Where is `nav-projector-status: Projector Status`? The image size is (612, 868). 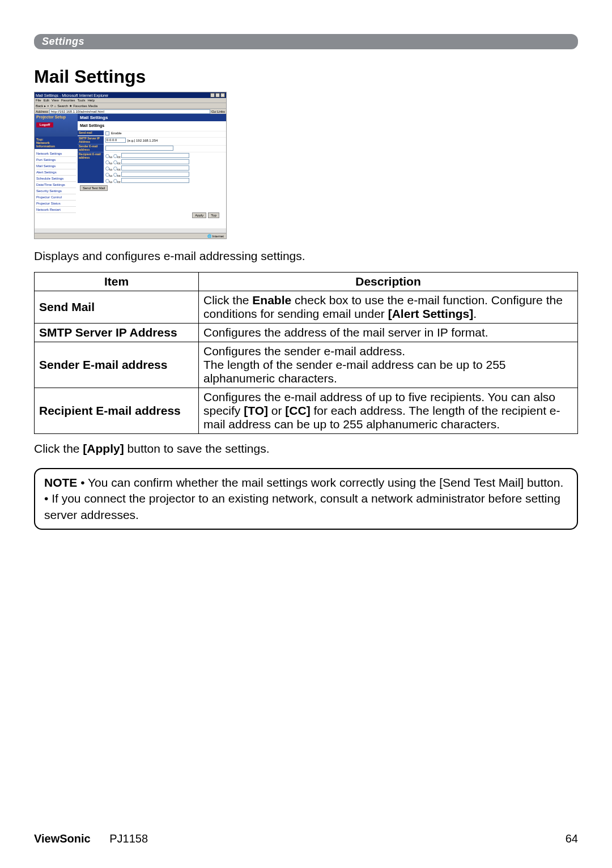 nav-projector-status: Projector Status is located at coordinates (56, 204).